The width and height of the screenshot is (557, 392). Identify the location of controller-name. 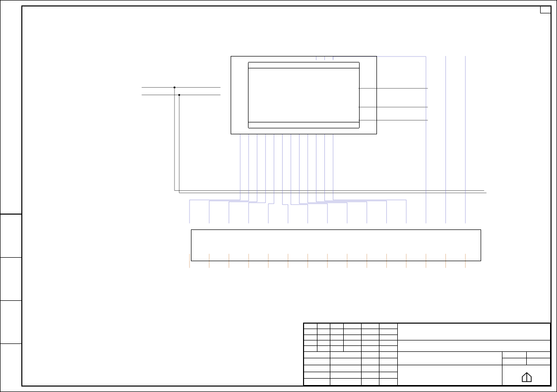
(304, 95).